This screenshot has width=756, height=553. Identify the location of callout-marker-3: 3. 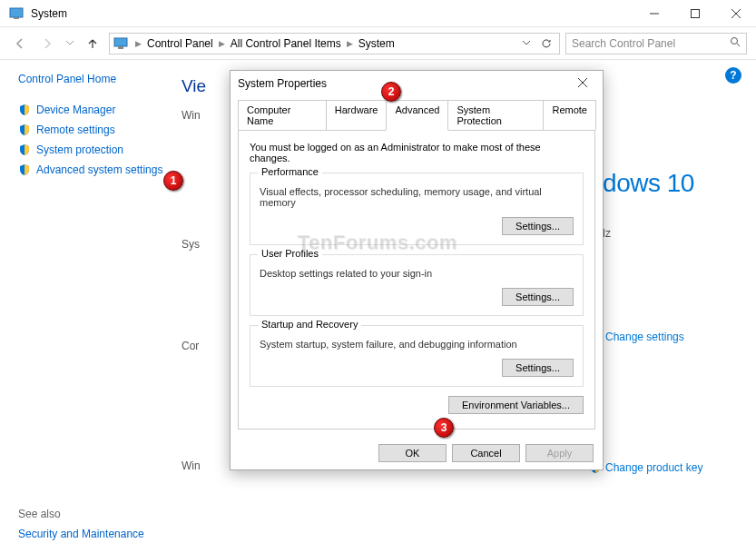
(444, 428).